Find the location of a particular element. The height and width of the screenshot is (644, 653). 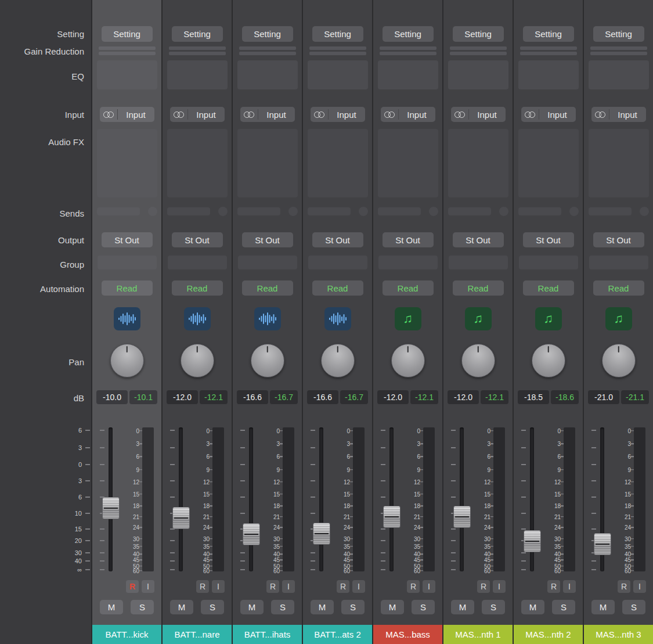

track-name: MAS...nth 3 is located at coordinates (619, 634).